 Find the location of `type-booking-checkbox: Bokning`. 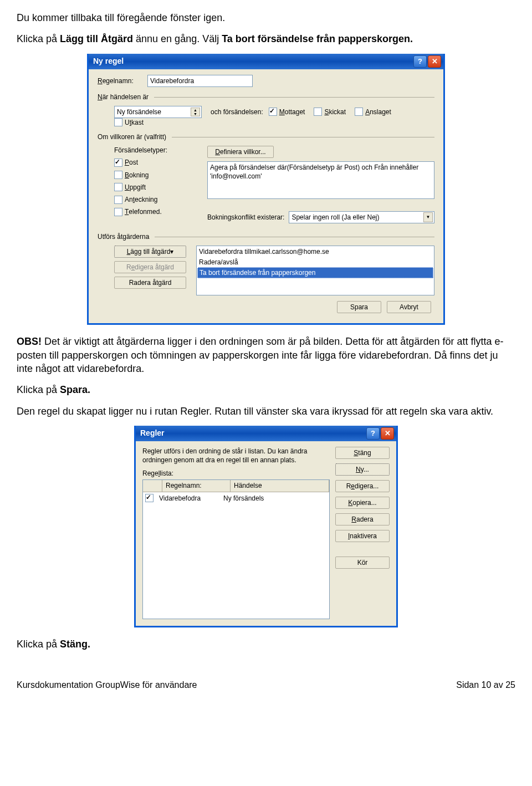

type-booking-checkbox: Bokning is located at coordinates (151, 175).